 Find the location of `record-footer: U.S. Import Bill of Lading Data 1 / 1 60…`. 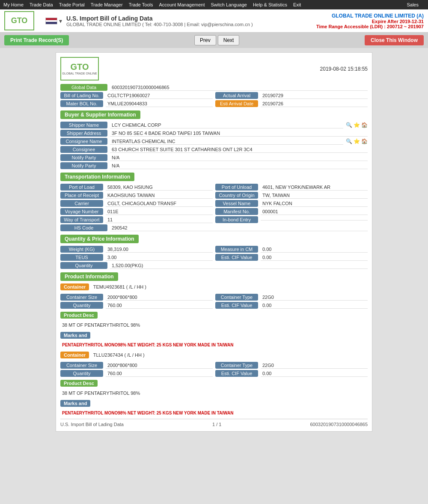

record-footer: U.S. Import Bill of Lading Data 1 / 1 60… is located at coordinates (214, 423).